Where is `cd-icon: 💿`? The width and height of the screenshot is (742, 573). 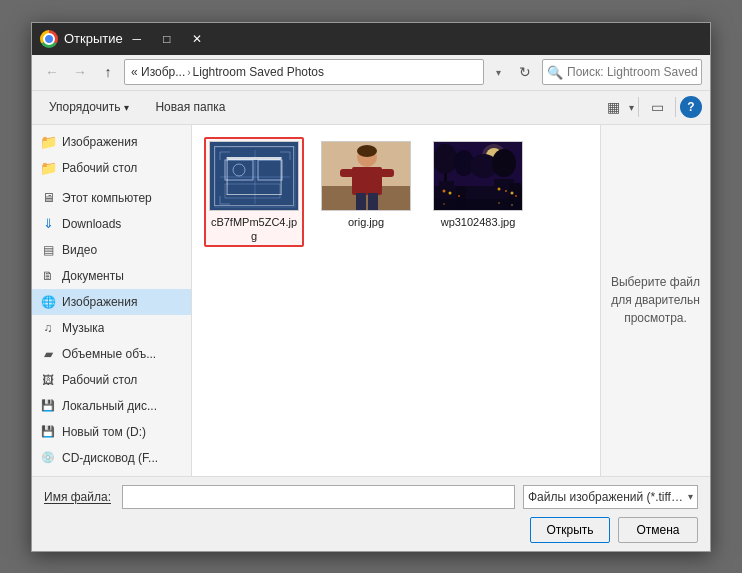
cd-icon: 💿 is located at coordinates (48, 458).